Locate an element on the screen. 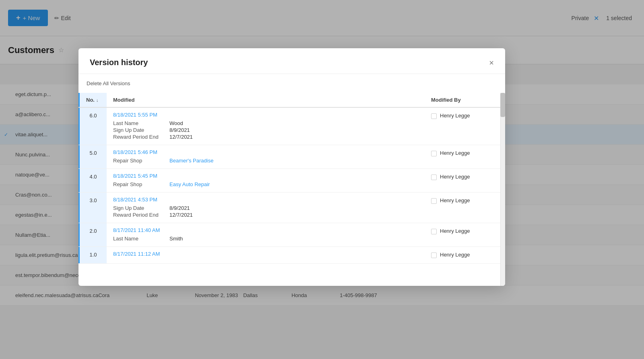 The width and height of the screenshot is (644, 359). version-change: Last Name Wood is located at coordinates (266, 123).